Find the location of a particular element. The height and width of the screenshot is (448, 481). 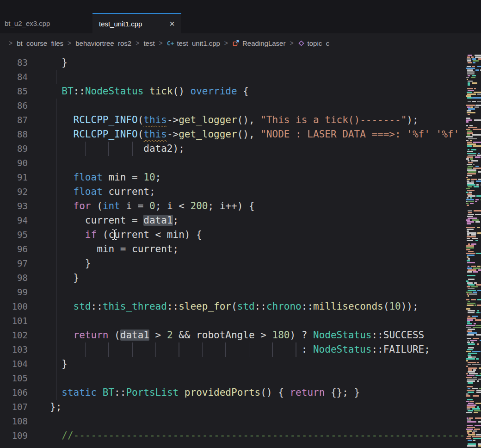

code-line: 104 } is located at coordinates (240, 364).